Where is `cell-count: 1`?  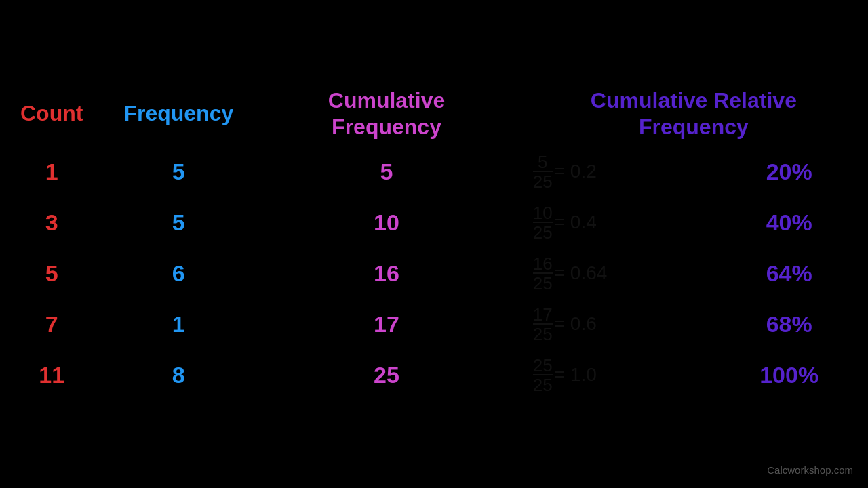 cell-count: 1 is located at coordinates (52, 172).